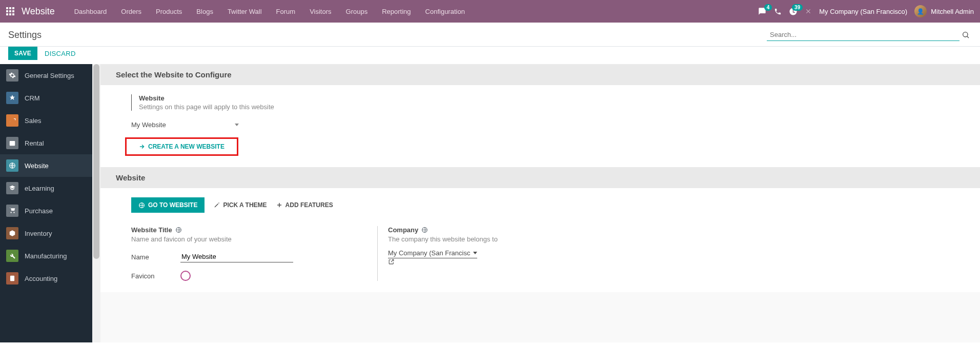  I want to click on menu-visitors: Visitors, so click(320, 11).